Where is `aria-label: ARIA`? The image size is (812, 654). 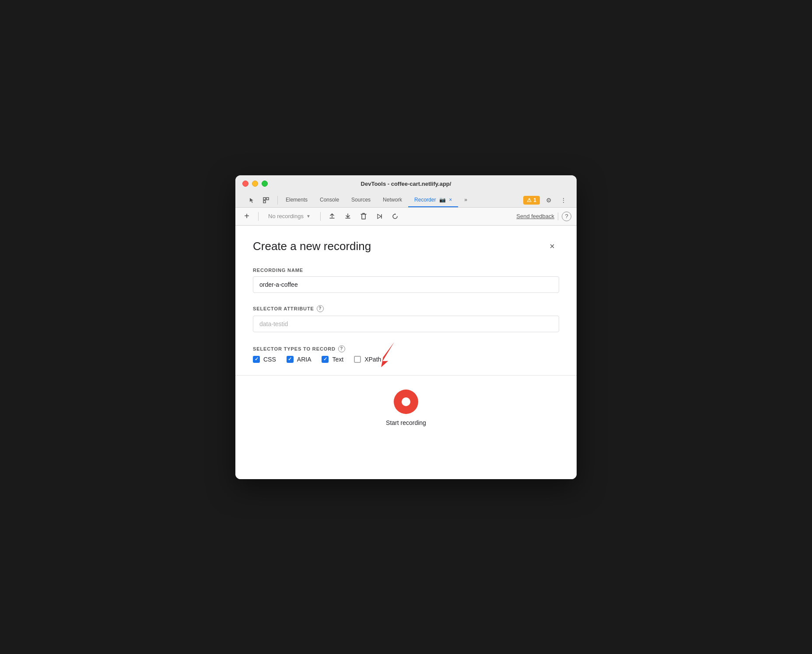
aria-label: ARIA is located at coordinates (304, 359).